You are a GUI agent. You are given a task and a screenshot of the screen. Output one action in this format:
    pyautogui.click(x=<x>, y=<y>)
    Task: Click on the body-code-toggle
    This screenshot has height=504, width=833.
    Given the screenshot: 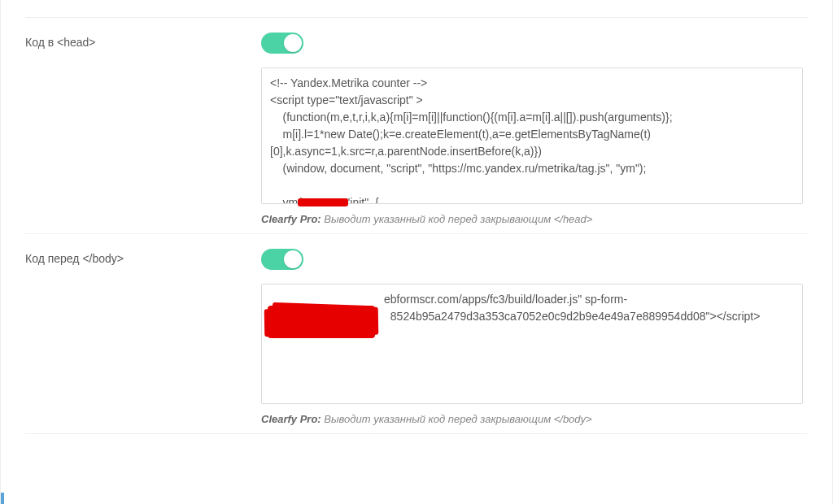 What is the action you would take?
    pyautogui.click(x=282, y=259)
    